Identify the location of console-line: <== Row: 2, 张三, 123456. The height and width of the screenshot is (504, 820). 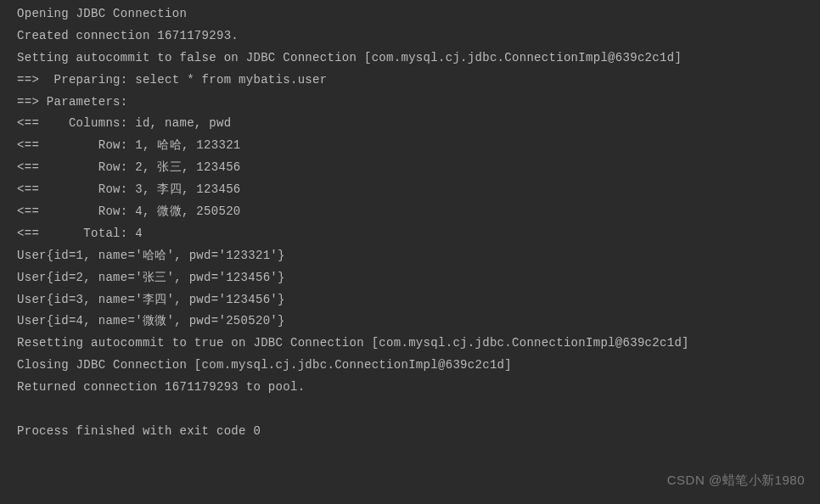
(410, 168).